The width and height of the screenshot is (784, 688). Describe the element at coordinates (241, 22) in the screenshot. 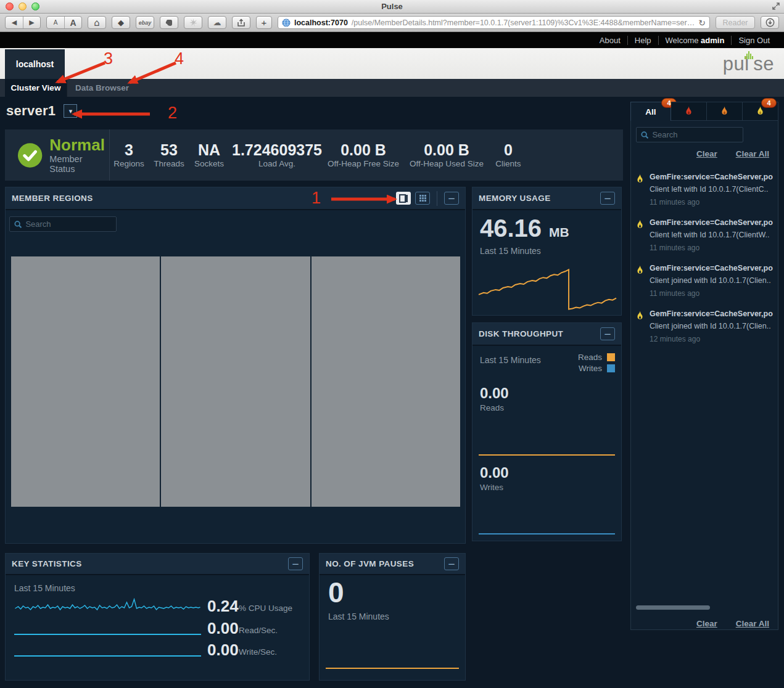

I see `share-icon` at that location.